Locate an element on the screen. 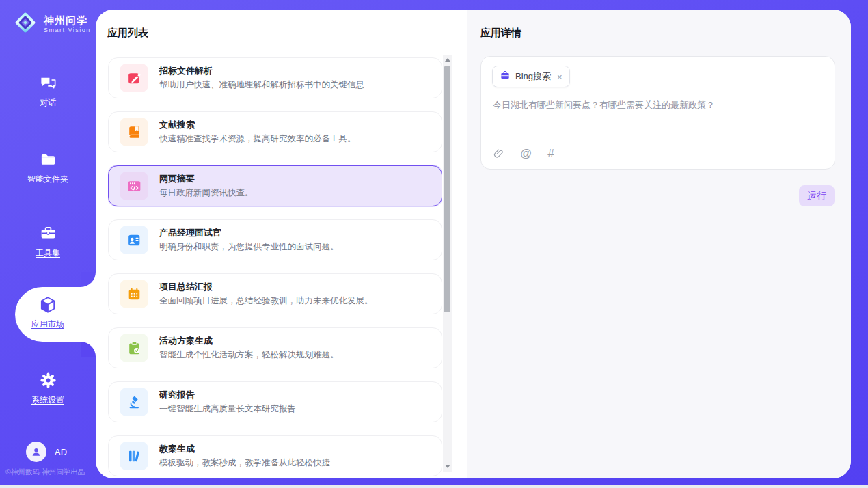 The height and width of the screenshot is (488, 868). app-desc: 模板驱动，教案秒成，教学准备从此轻松快捷 is located at coordinates (245, 463).